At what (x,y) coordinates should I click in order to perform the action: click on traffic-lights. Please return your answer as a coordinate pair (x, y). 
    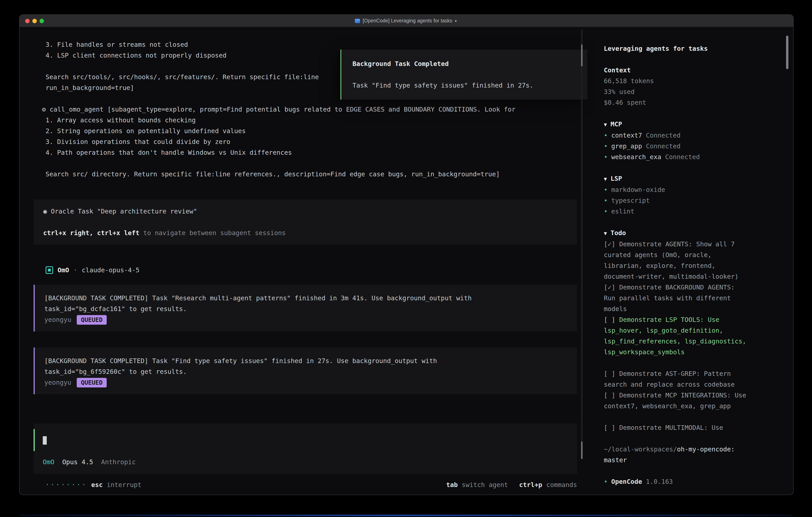
    Looking at the image, I should click on (34, 21).